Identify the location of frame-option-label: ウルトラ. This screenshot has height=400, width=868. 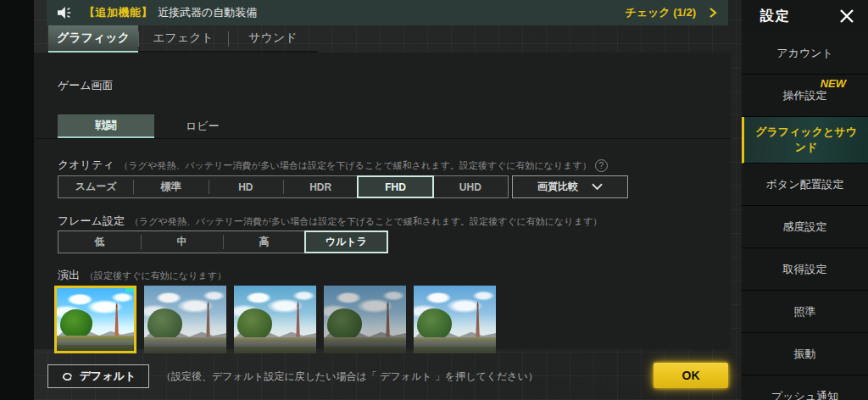
(346, 242).